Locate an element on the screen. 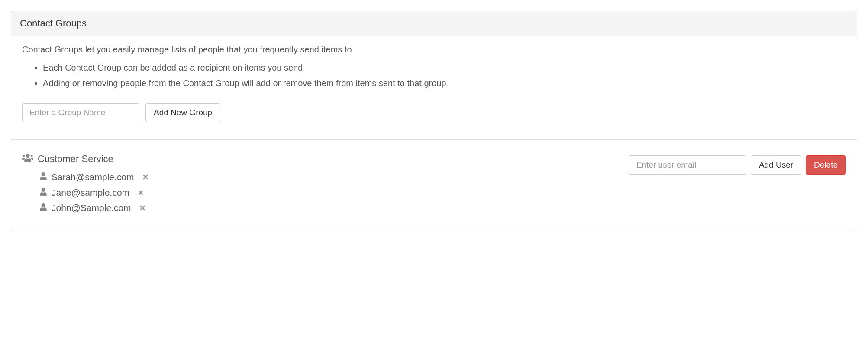  member-email: Sarah@sample.com is located at coordinates (93, 177).